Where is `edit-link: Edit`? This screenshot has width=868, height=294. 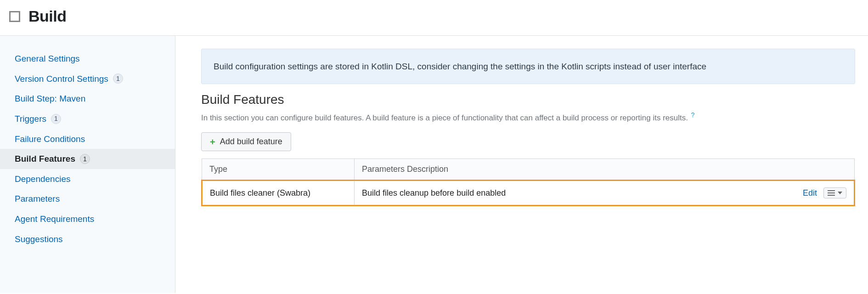
edit-link: Edit is located at coordinates (810, 193).